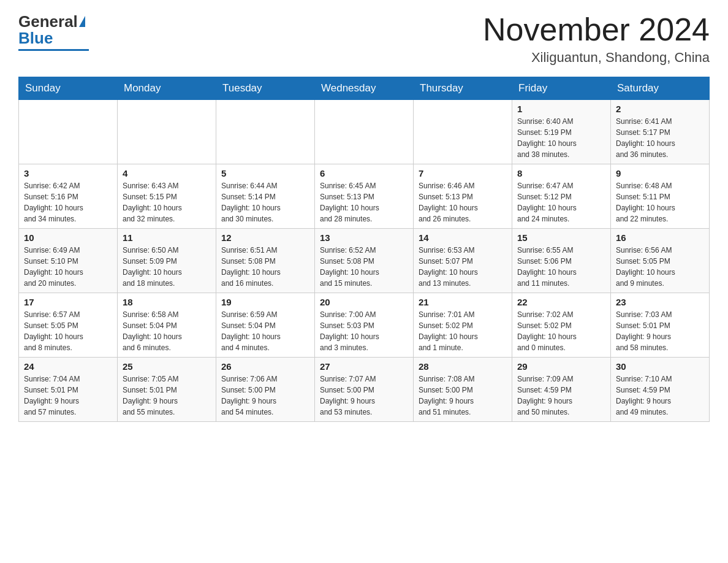  I want to click on day-info: Sunrise: 7:08 AM Sunset: 5:00 PM Dayligh…, so click(463, 396).